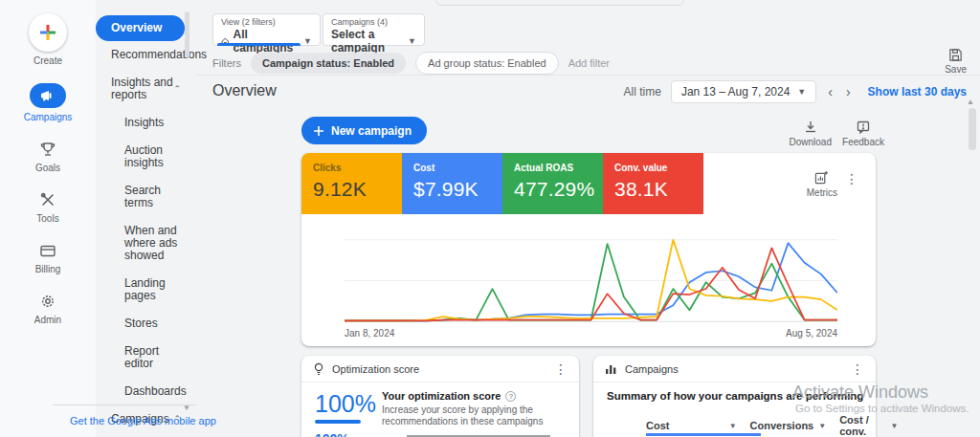 This screenshot has width=980, height=437. What do you see at coordinates (328, 63) in the screenshot?
I see `filter-chip-campaign-status: Campaign status: Enabled` at bounding box center [328, 63].